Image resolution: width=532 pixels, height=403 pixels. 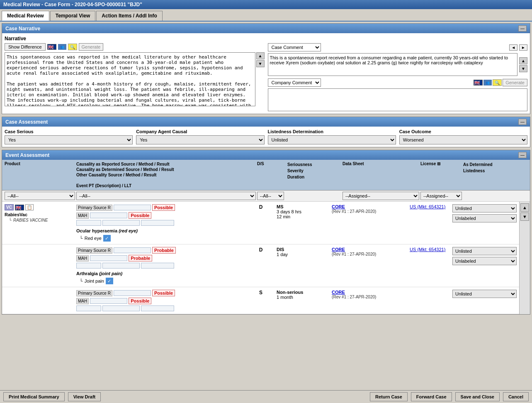 I want to click on case-comment-dropdown: Case Comment Company Comment, so click(x=294, y=47).